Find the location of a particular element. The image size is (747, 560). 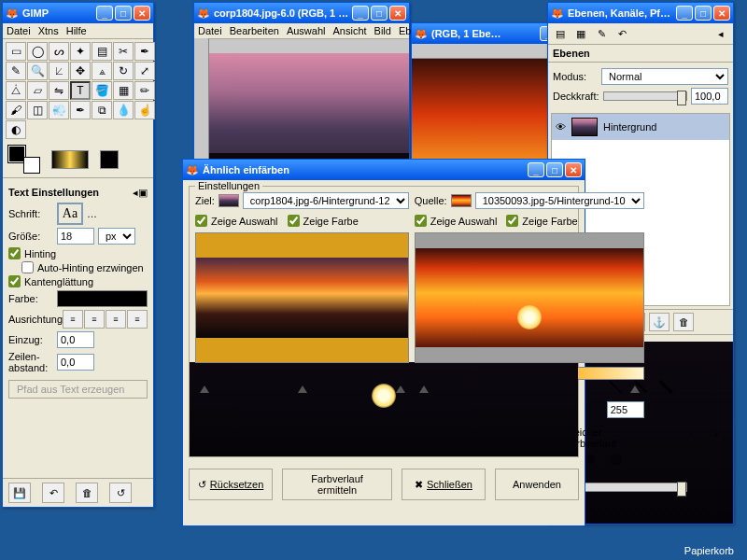

zv2-input is located at coordinates (626, 410).